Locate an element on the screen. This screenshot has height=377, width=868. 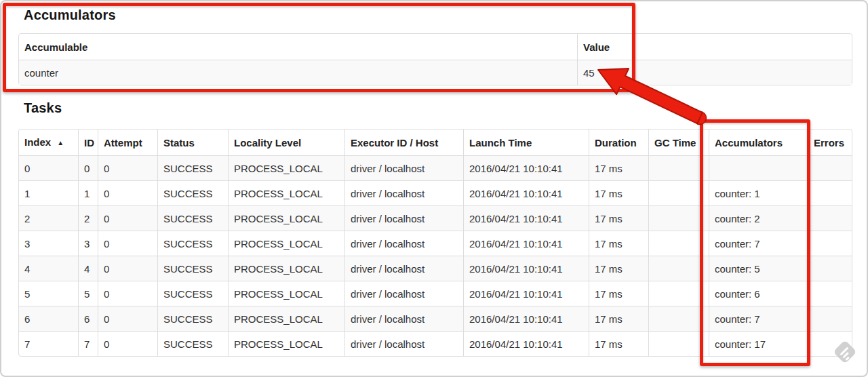
header-row: Index▲IDAttemptStatusLocality LevelExecu… is located at coordinates (435, 142).